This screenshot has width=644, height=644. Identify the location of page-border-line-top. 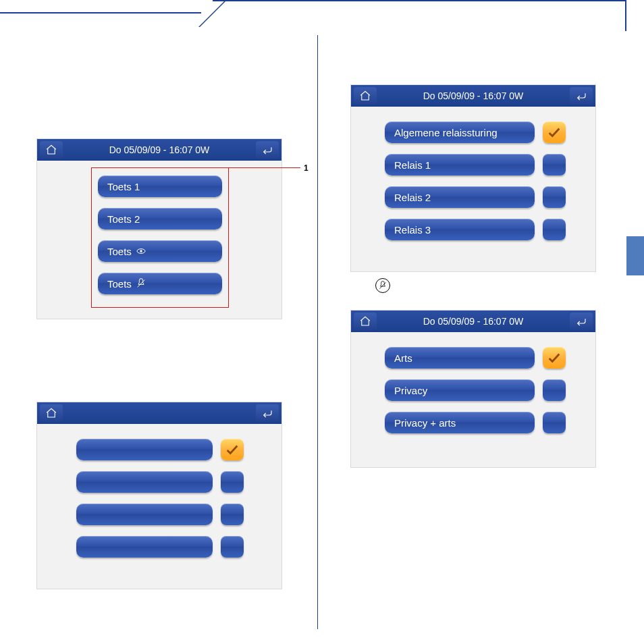
(420, 1).